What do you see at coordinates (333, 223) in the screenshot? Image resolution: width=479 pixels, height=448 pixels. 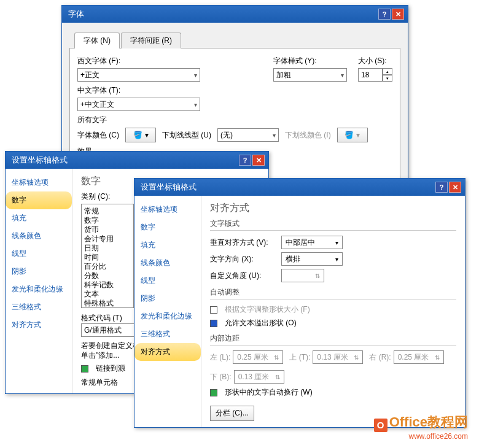 I see `text-layout-group-label: 文字版式` at bounding box center [333, 223].